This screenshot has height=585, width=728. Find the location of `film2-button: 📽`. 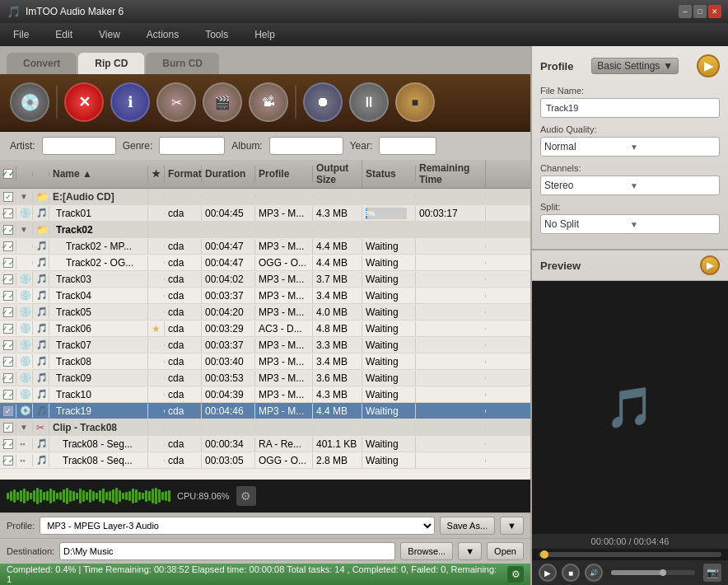

film2-button: 📽 is located at coordinates (268, 102).